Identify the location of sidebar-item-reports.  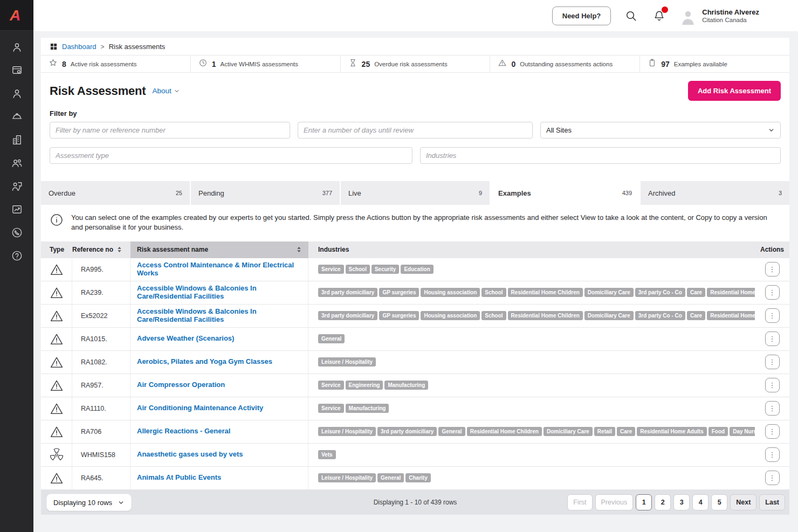
(17, 210).